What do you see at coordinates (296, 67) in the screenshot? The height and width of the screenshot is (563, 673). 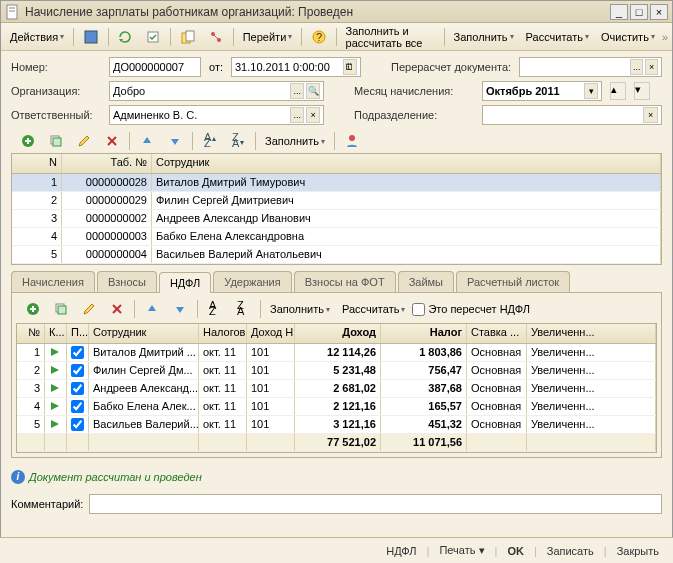 I see `date-field: 🗓` at bounding box center [296, 67].